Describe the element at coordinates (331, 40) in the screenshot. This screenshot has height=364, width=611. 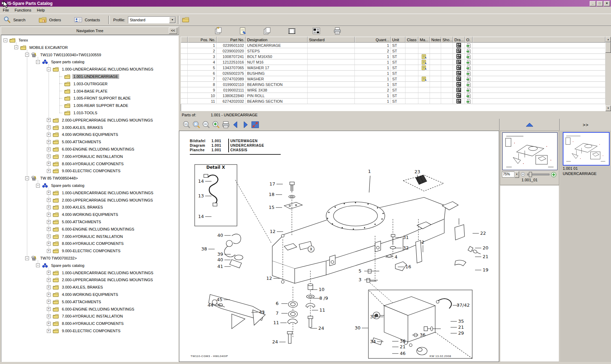
I see `column-header-std: Standard` at that location.